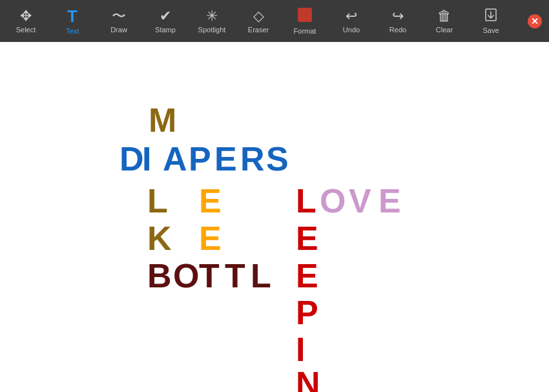  I want to click on spotlight-tool-button: ✳ Spotlight, so click(212, 21).